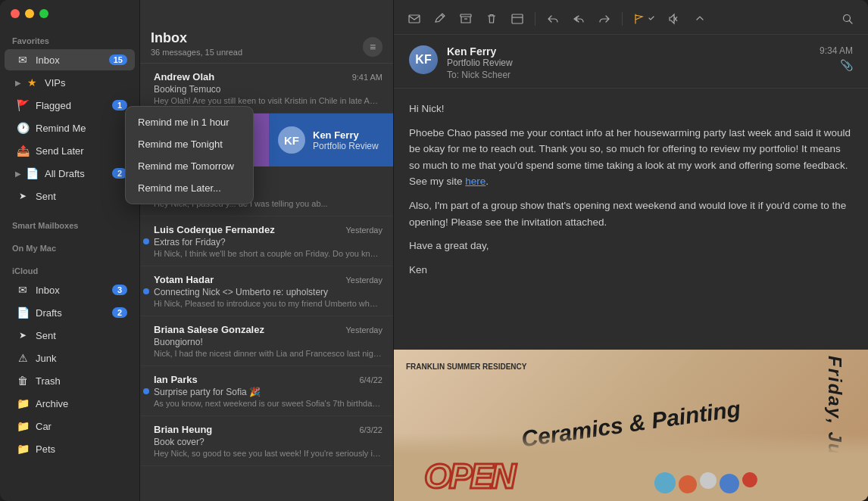 The image size is (868, 501). Describe the element at coordinates (466, 19) in the screenshot. I see `archive-button` at that location.